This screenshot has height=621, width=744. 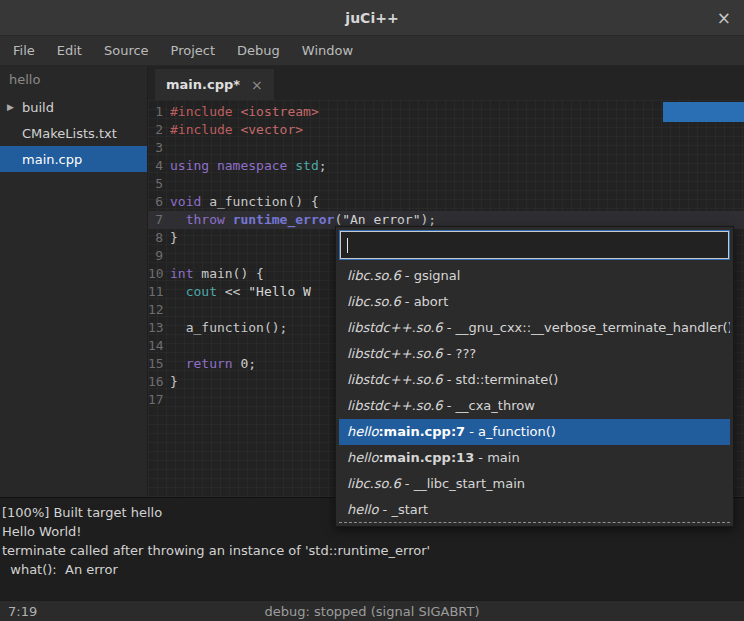 What do you see at coordinates (372, 550) in the screenshot?
I see `output-line: terminate called after throwing an insta…` at bounding box center [372, 550].